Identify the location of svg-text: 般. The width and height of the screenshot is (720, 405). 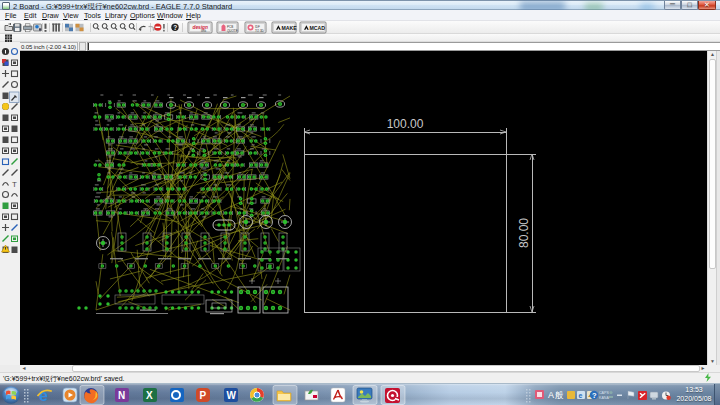
(560, 395).